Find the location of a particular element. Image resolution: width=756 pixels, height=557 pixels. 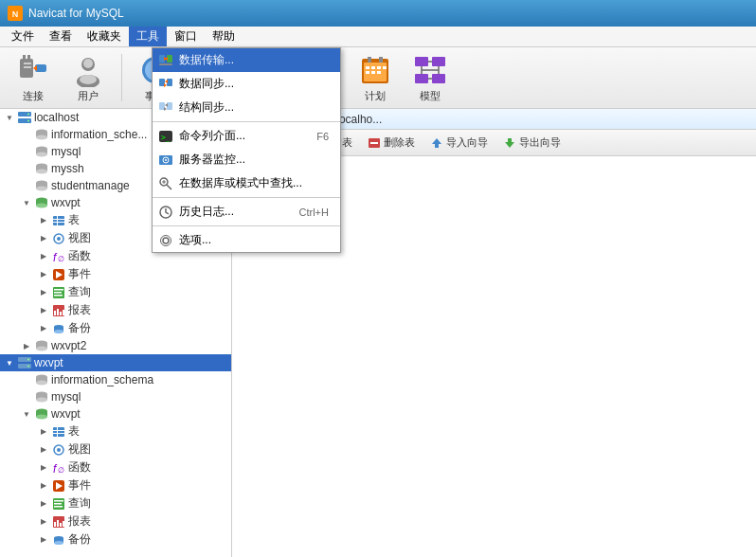

menu-window: 窗口 is located at coordinates (186, 36).